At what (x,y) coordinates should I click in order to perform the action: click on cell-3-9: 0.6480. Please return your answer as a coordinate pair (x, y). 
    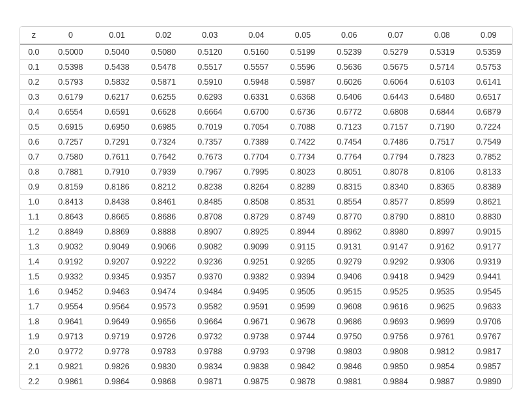
    Looking at the image, I should click on (441, 98).